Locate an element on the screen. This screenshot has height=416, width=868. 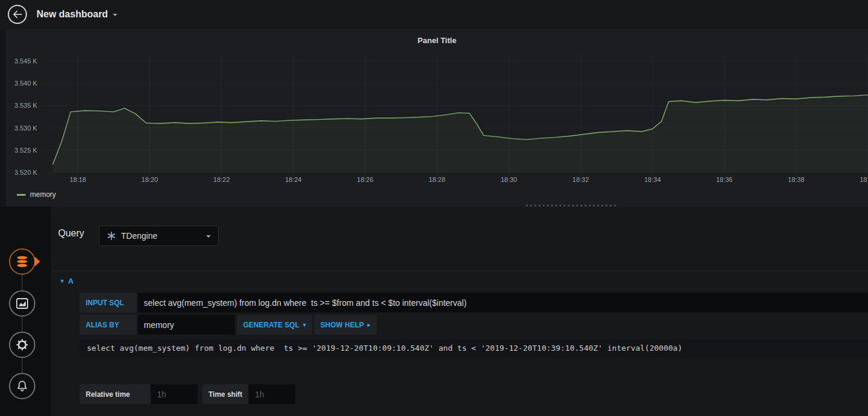
query-ref-letter: A is located at coordinates (71, 281).